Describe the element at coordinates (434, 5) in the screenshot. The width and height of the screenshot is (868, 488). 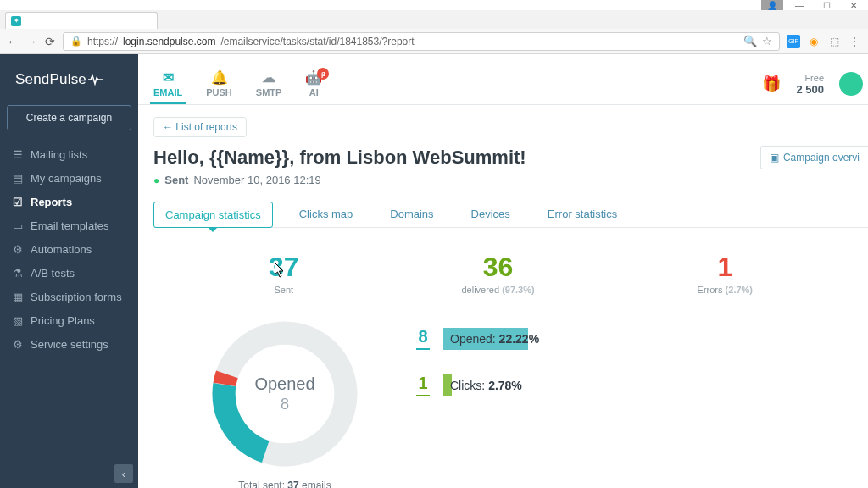
I see `window-titlebar: 👤 — ☐ ✕` at that location.